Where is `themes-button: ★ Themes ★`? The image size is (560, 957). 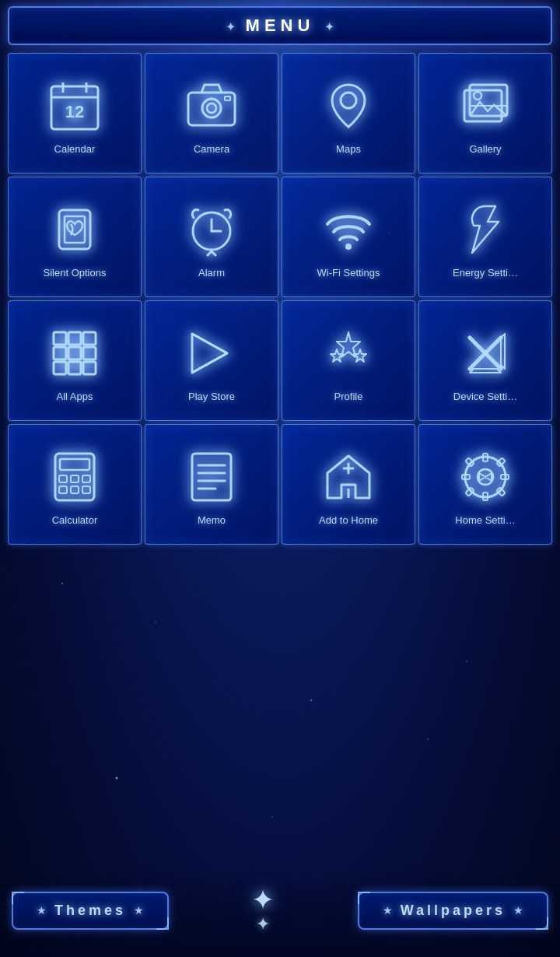 themes-button: ★ Themes ★ is located at coordinates (90, 910).